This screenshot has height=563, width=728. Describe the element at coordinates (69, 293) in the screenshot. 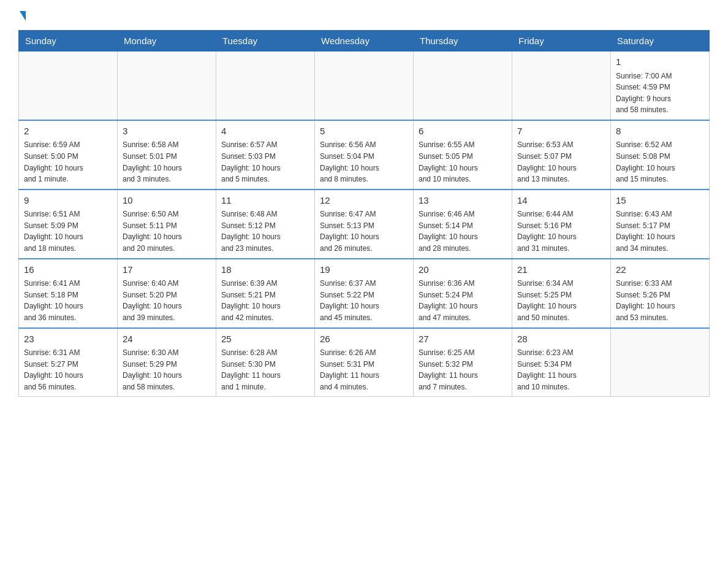

I see `calendar-cell: 16Sunrise: 6:41 AM Sunset: 5:18 PM Dayli…` at that location.